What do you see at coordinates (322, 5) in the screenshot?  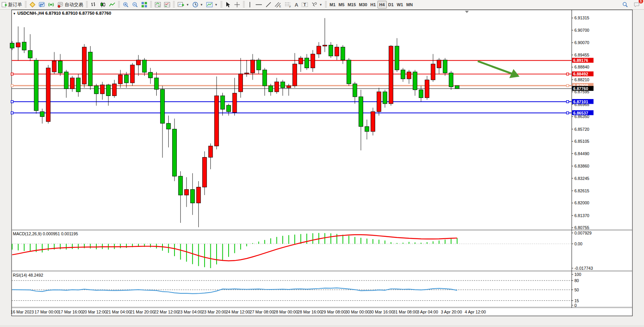 I see `main-toolbar: 新订单 自动交易 ▼ ▼ ▼ E F A T ▼ M1 M5 M15 M30 H…` at bounding box center [322, 5].